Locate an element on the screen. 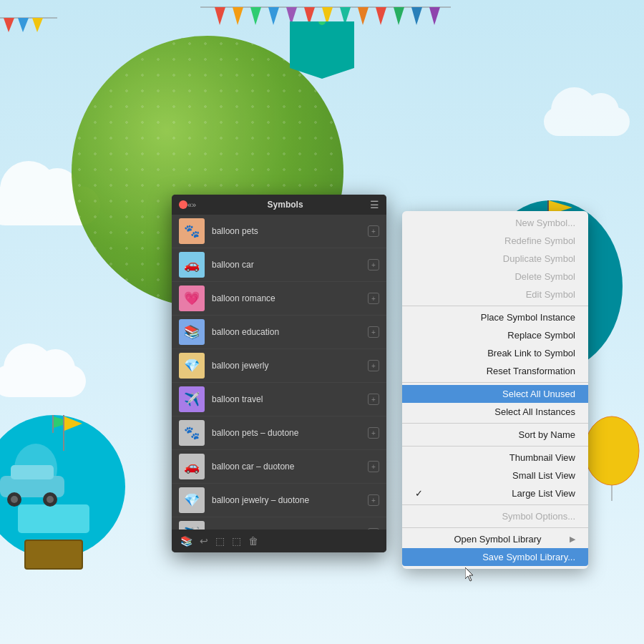 Image resolution: width=644 pixels, height=644 pixels. cm-item-redefine-symbol: ✓Redefine Symbol is located at coordinates (495, 240).